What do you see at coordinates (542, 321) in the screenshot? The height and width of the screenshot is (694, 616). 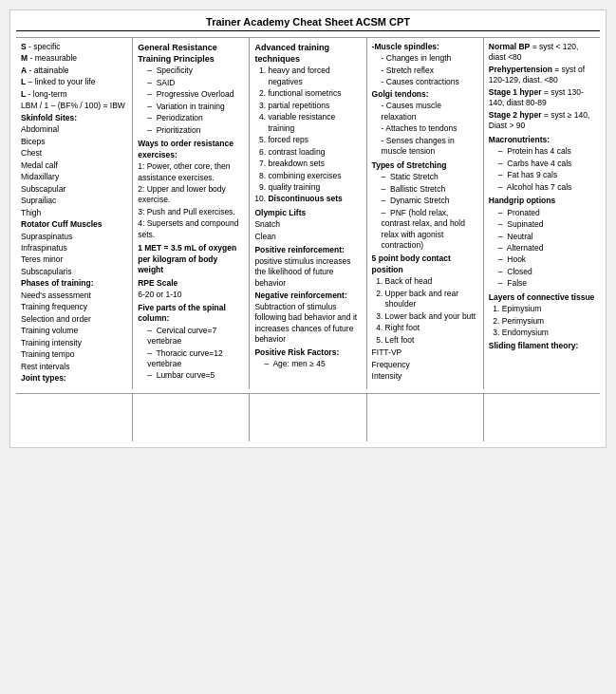 I see `connective-tissue-list: Epimysium Perimysium Endomysium` at bounding box center [542, 321].